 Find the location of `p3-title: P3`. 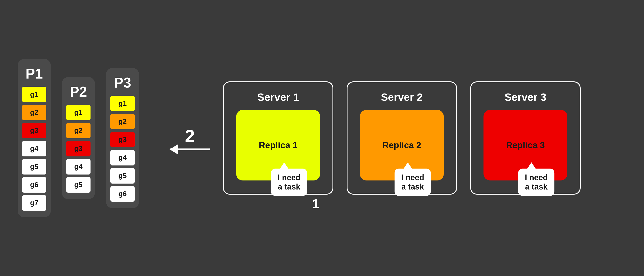

p3-title: P3 is located at coordinates (122, 83).